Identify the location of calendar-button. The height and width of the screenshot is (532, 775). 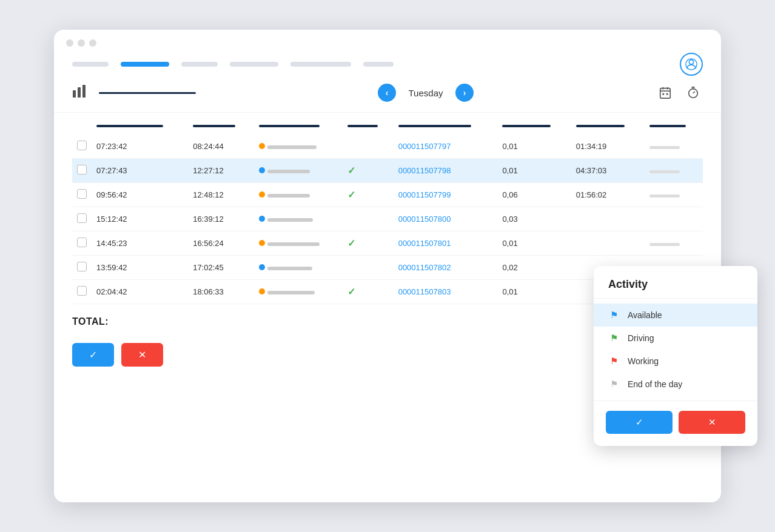
(665, 93).